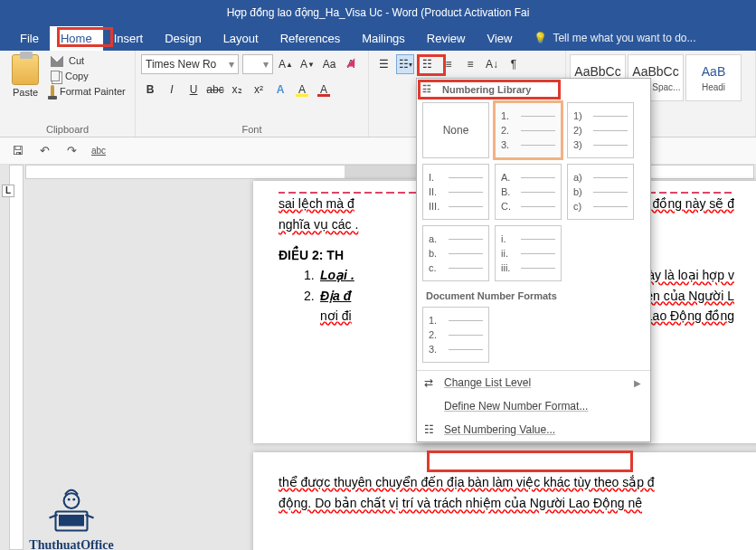  Describe the element at coordinates (528, 192) in the screenshot. I see `numbering-option-alpha-upper: A. B. C.` at that location.